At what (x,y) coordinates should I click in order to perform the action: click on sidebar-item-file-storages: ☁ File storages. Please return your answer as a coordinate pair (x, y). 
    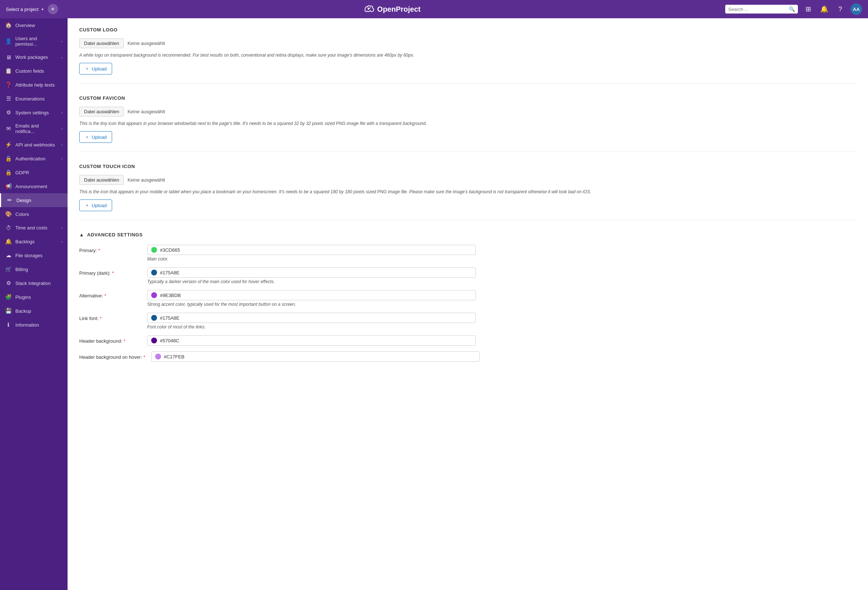
    Looking at the image, I should click on (34, 256).